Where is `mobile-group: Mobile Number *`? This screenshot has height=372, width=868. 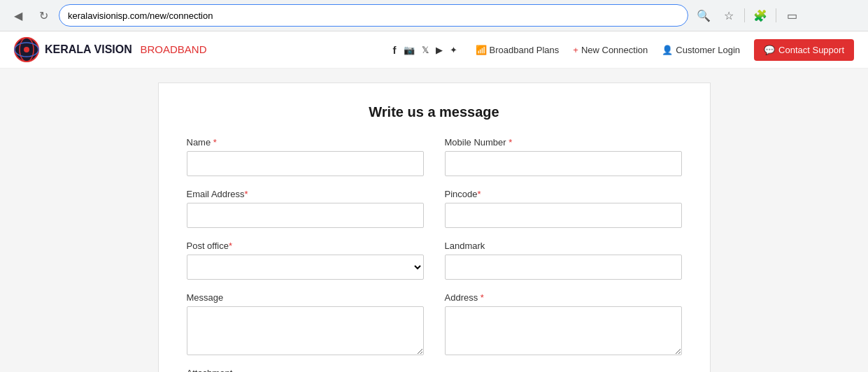 mobile-group: Mobile Number * is located at coordinates (564, 157).